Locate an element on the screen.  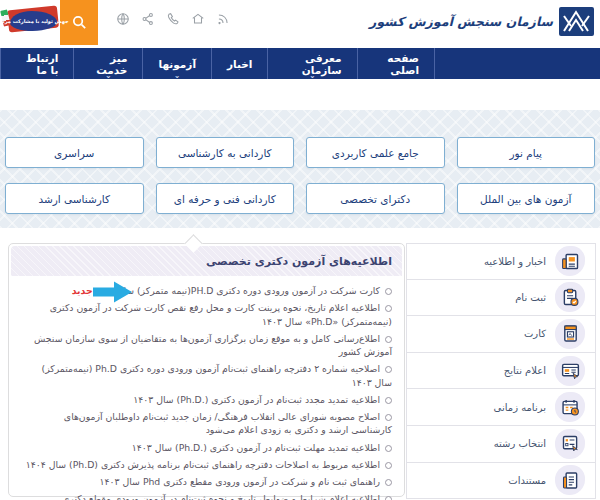
announcement-link: راهنمای ثبت نام و شرکت در آزمون ورودی مق… is located at coordinates (208, 482).